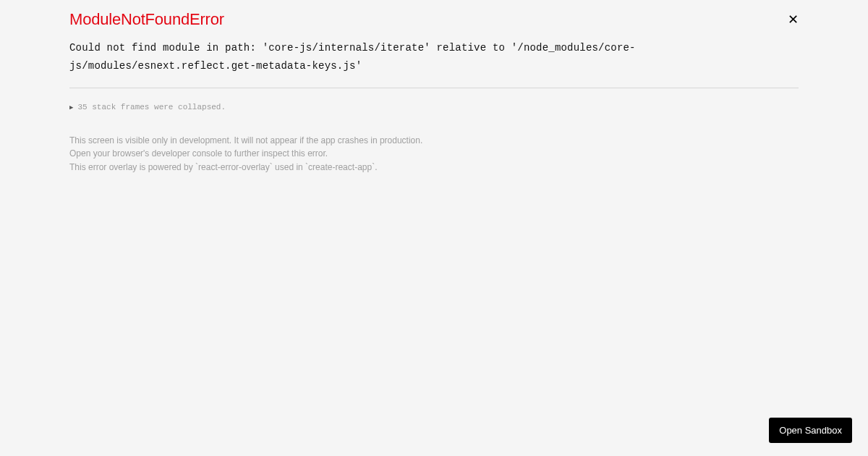 This screenshot has height=456, width=868. I want to click on footer-line-2: Open your browser's developer console to…, so click(434, 153).